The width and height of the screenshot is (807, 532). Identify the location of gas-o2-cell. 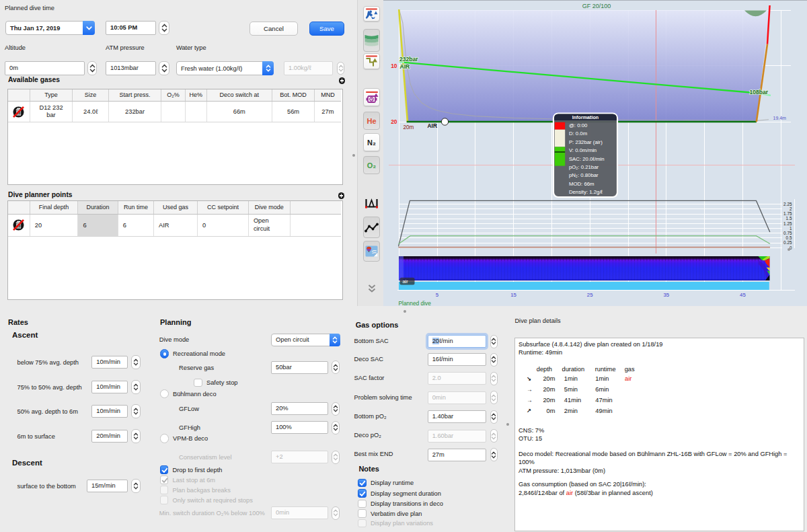
(174, 112).